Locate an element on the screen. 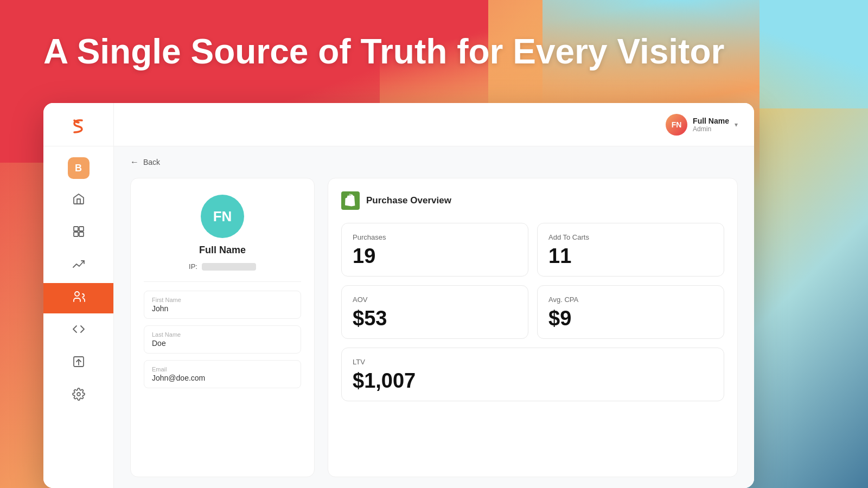  last-name-value: Doe is located at coordinates (222, 343).